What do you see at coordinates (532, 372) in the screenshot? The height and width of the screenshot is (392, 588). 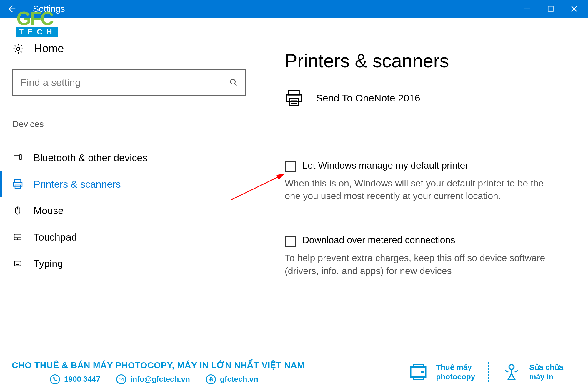 I see `service-repair: Sửa chữa máy in` at bounding box center [532, 372].